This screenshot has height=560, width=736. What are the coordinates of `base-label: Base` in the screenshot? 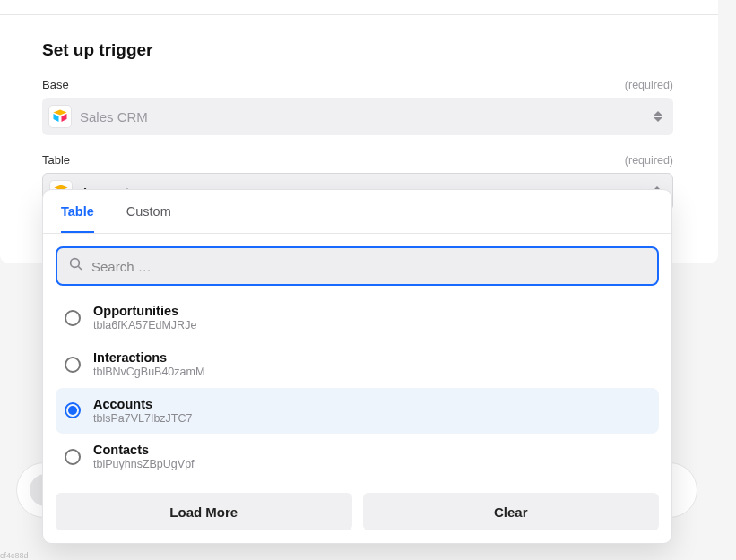 It's located at (56, 84).